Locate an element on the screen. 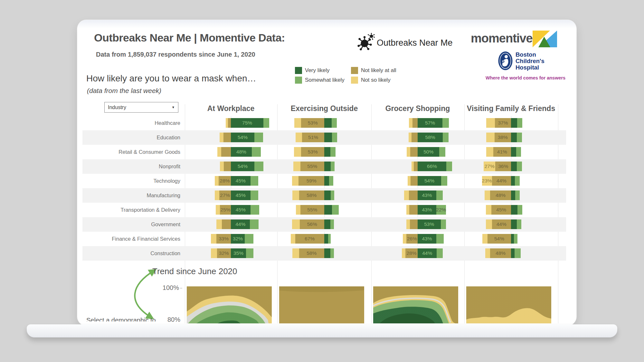 The width and height of the screenshot is (644, 362). bar-segment-gold: 33% is located at coordinates (223, 239).